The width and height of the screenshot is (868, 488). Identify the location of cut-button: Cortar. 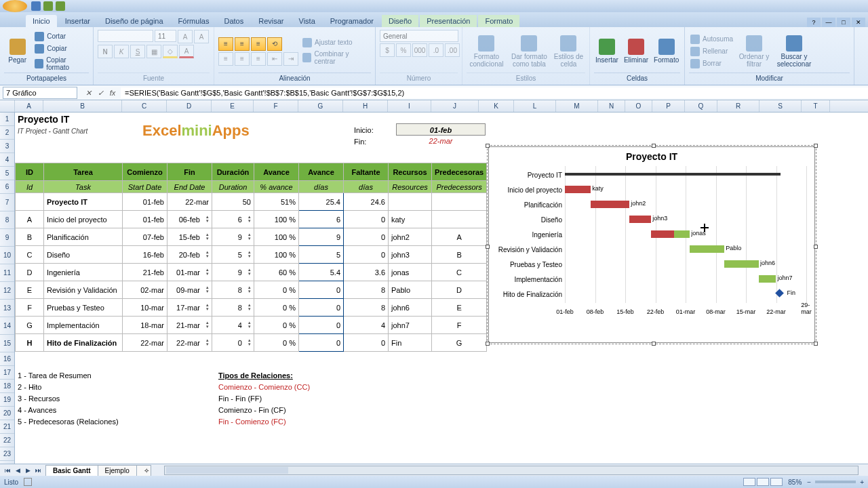
(61, 37).